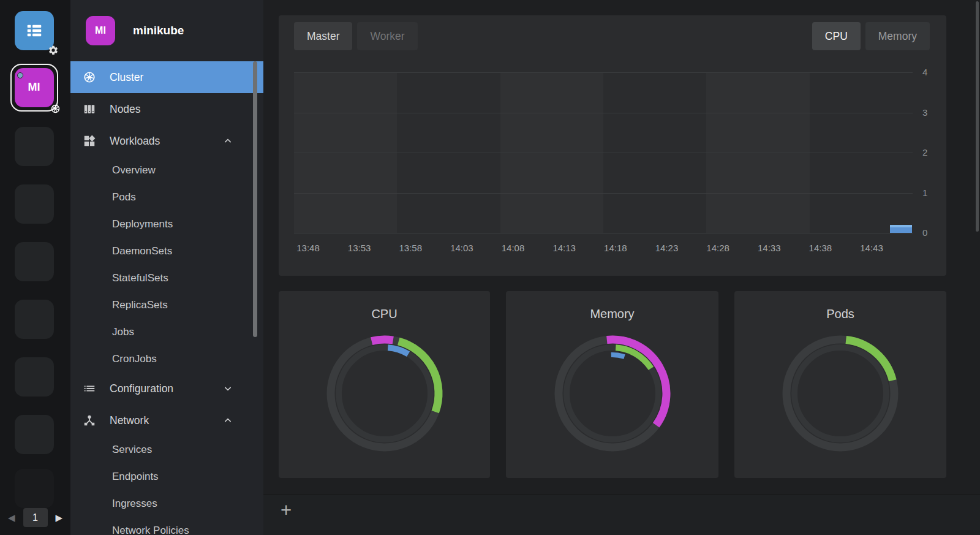 The height and width of the screenshot is (535, 980). What do you see at coordinates (20, 75) in the screenshot?
I see `status-dot` at bounding box center [20, 75].